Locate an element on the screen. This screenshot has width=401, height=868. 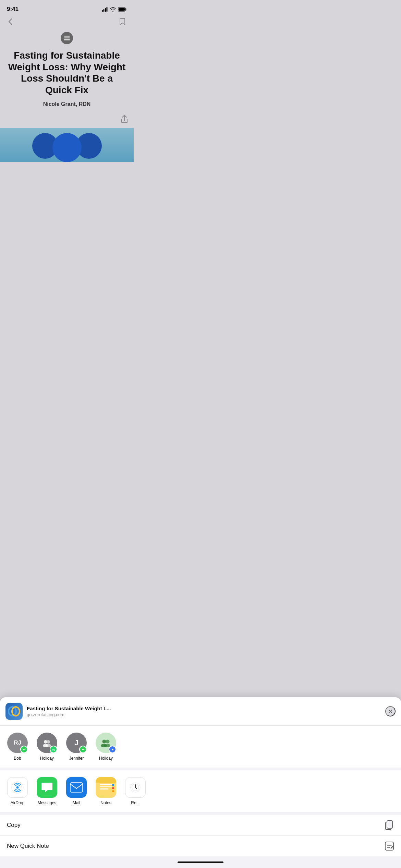
menu-icon is located at coordinates (67, 38).